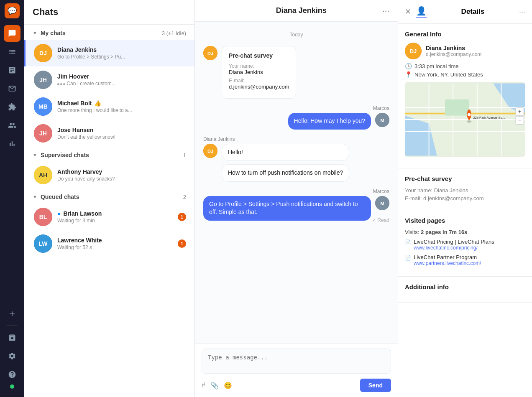  I want to click on status-indicator, so click(12, 387).